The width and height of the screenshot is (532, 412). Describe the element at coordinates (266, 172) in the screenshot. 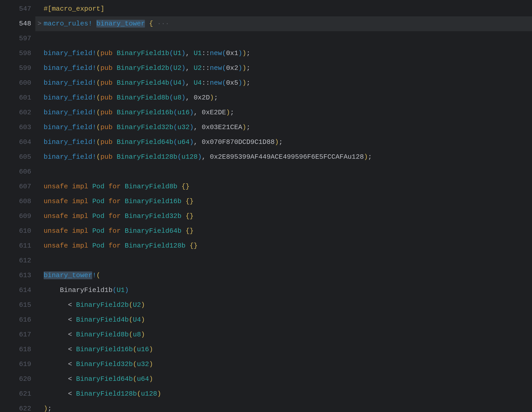

I see `code-line: 606` at that location.